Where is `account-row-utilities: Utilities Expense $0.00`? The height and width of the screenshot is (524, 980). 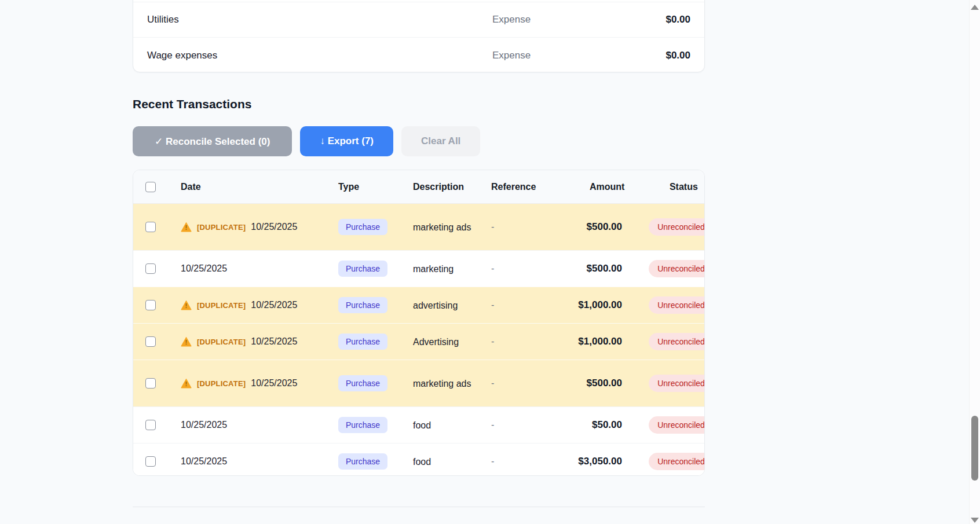
account-row-utilities: Utilities Expense $0.00 is located at coordinates (419, 20).